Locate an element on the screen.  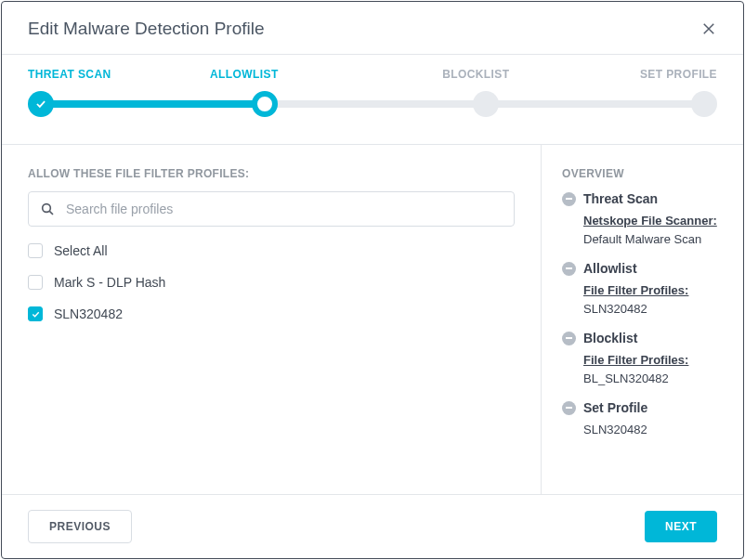
overview-blocklist: Blocklist File Filter Profiles: BL_SLN32… is located at coordinates (643, 358).